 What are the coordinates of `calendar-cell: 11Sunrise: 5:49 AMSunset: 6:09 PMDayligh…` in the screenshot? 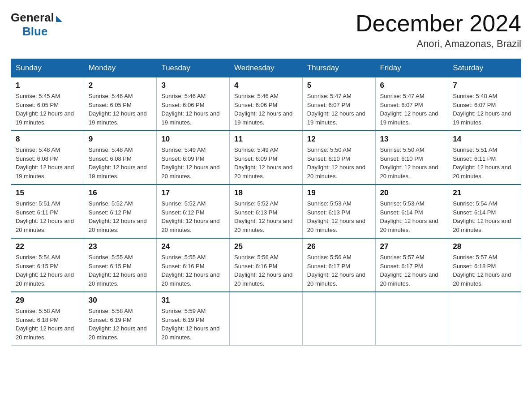 It's located at (266, 158).